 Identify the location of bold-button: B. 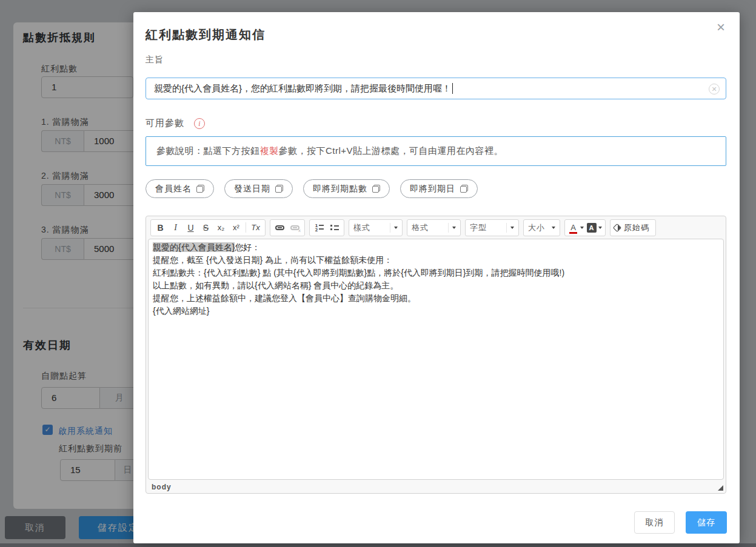
(160, 228).